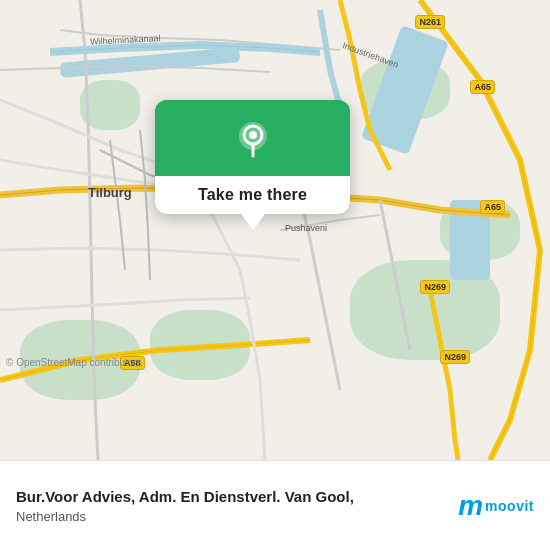 The image size is (550, 550). Describe the element at coordinates (185, 516) in the screenshot. I see `place-country: Netherlands` at that location.